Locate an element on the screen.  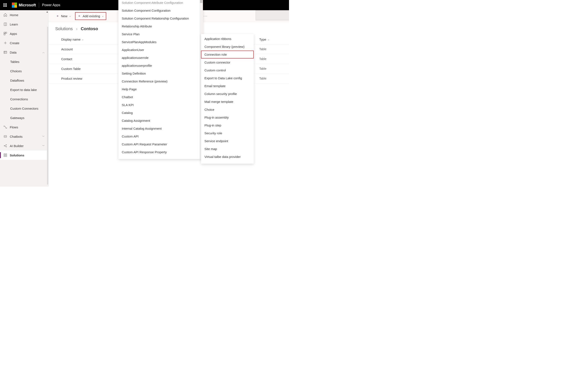
sidebar-item-home: Home is located at coordinates (24, 15).